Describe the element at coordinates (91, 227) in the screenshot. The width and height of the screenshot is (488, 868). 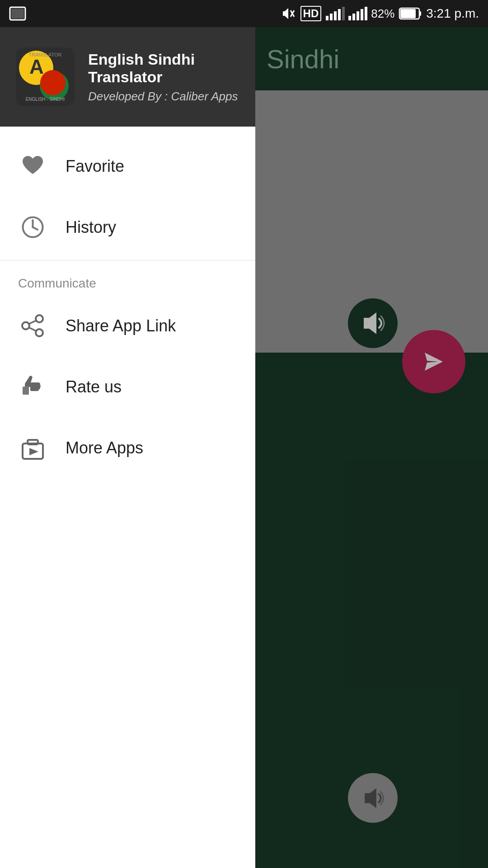
I see `history-label: History` at that location.